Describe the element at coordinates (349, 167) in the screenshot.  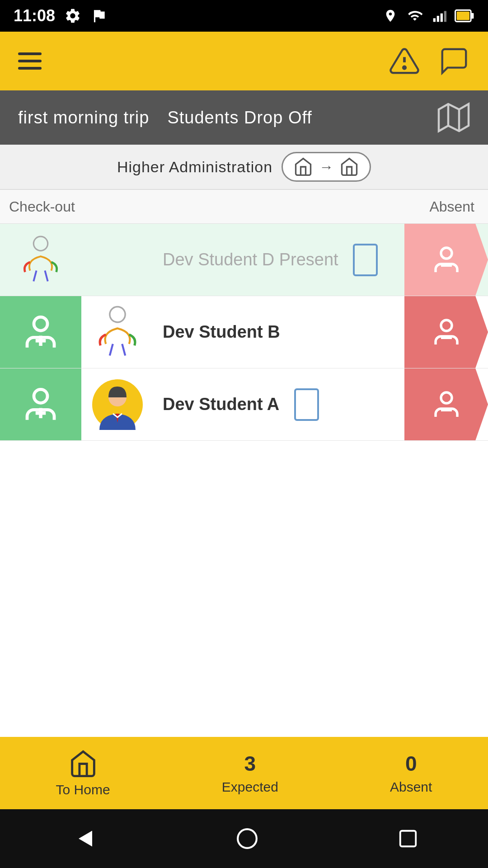
I see `home-to-icon` at that location.